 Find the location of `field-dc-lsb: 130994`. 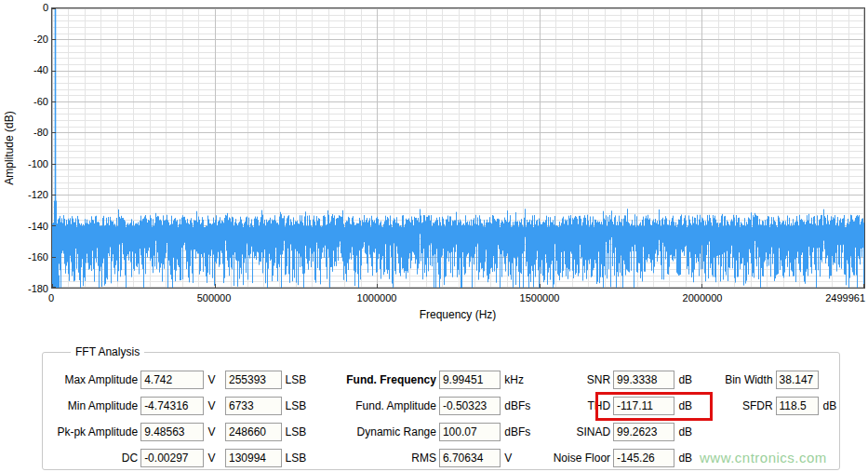

field-dc-lsb: 130994 is located at coordinates (253, 458).